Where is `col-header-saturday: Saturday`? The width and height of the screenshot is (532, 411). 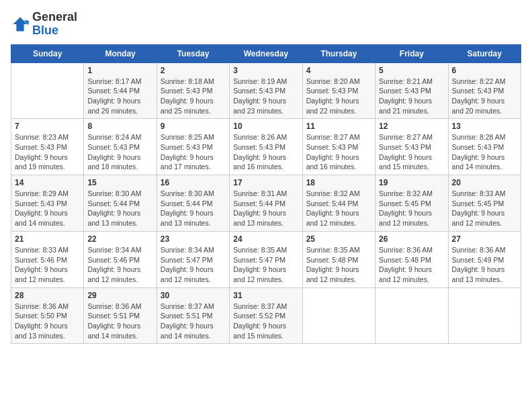 col-header-saturday: Saturday is located at coordinates (484, 54).